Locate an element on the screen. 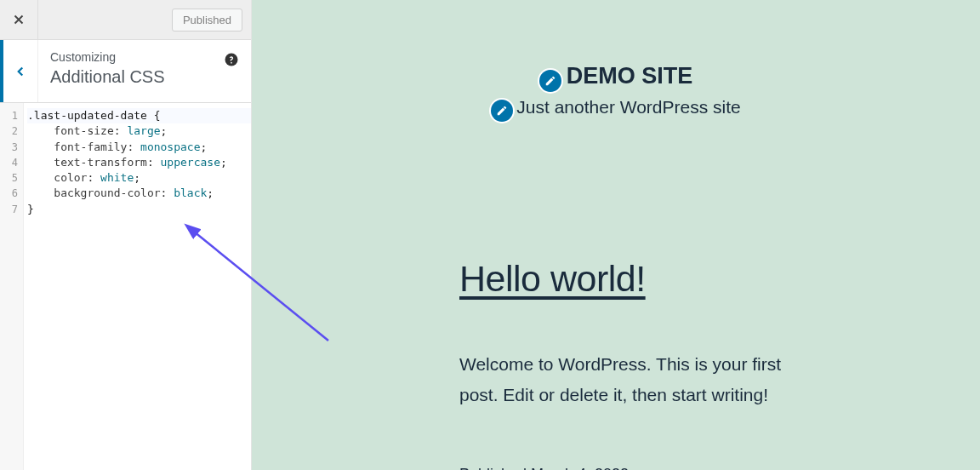 This screenshot has width=980, height=470. customizer-topbar: Published is located at coordinates (126, 20).